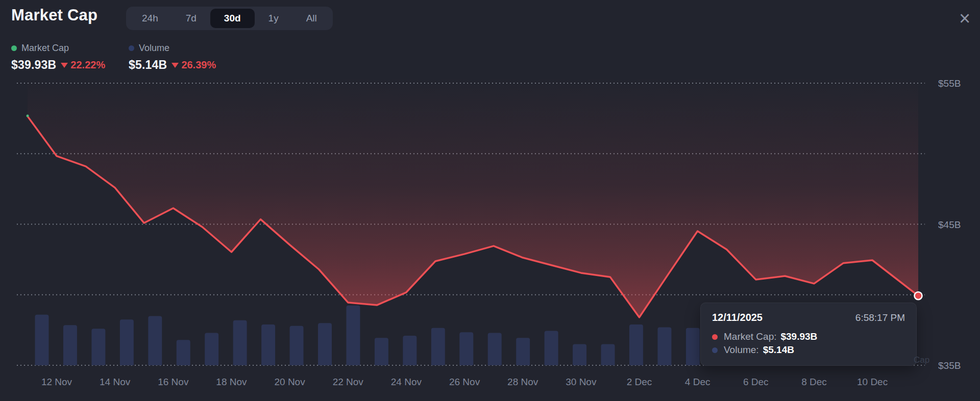 The image size is (980, 401). What do you see at coordinates (581, 382) in the screenshot?
I see `x-axis-label: 30 Nov` at bounding box center [581, 382].